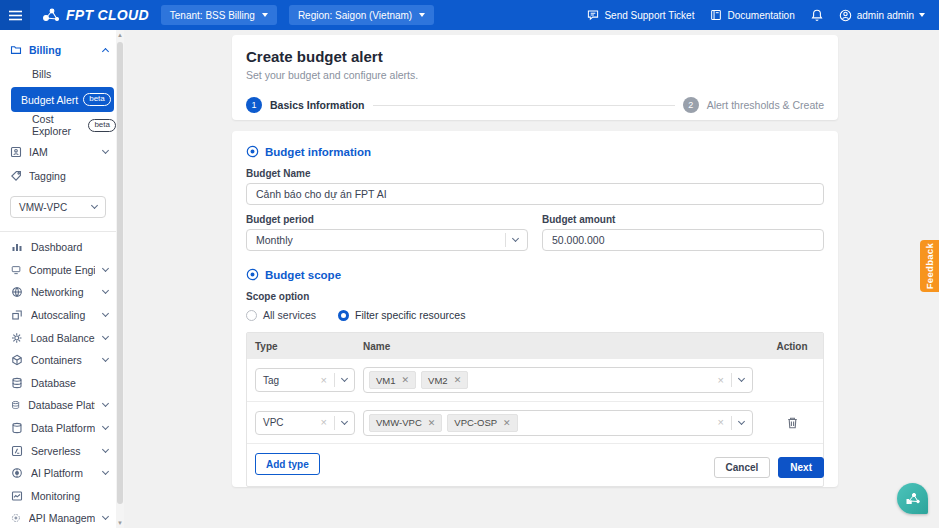 Image resolution: width=939 pixels, height=528 pixels. What do you see at coordinates (392, 380) in the screenshot?
I see `chip-vm1: VM1✕` at bounding box center [392, 380].